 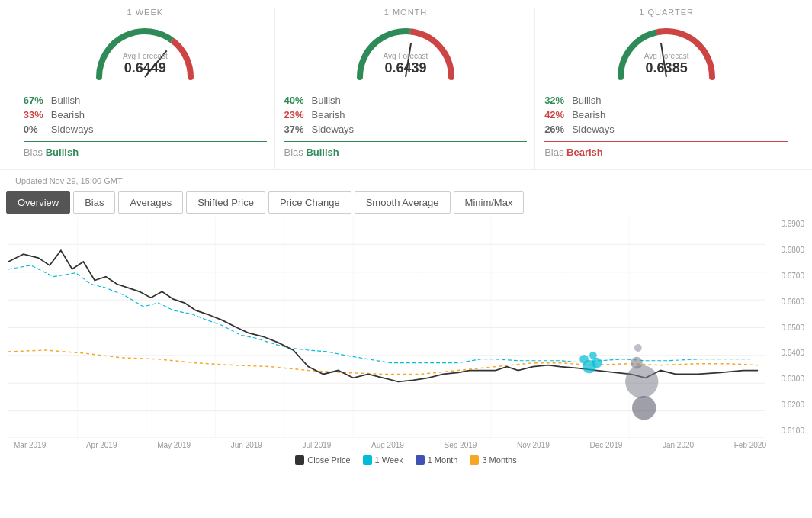 What do you see at coordinates (406, 88) in the screenshot?
I see `forecast-panel-1: 1 MONTH Avg Forecast 0.6439 40% Bullish …` at bounding box center [406, 88].